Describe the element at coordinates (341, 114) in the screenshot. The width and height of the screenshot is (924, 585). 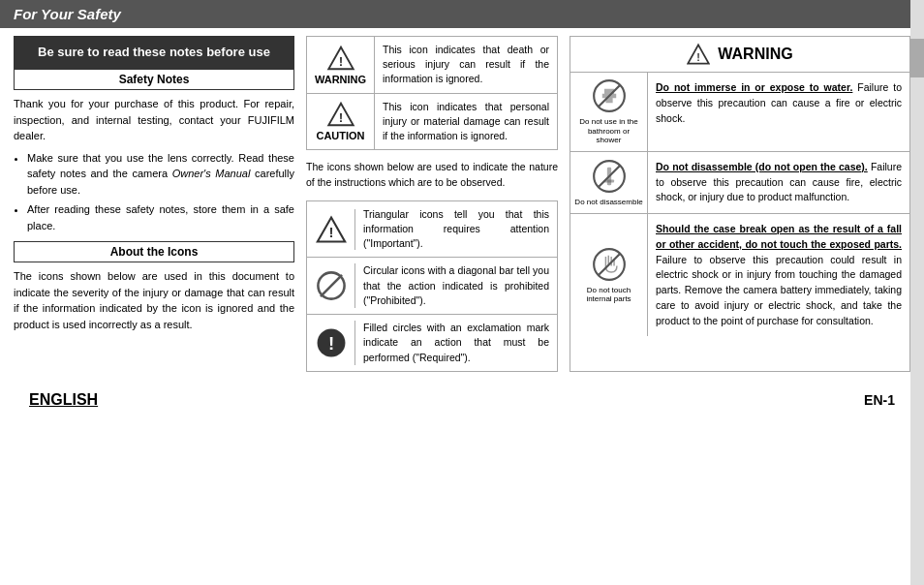
I see `caution-triangle-icon: !` at that location.